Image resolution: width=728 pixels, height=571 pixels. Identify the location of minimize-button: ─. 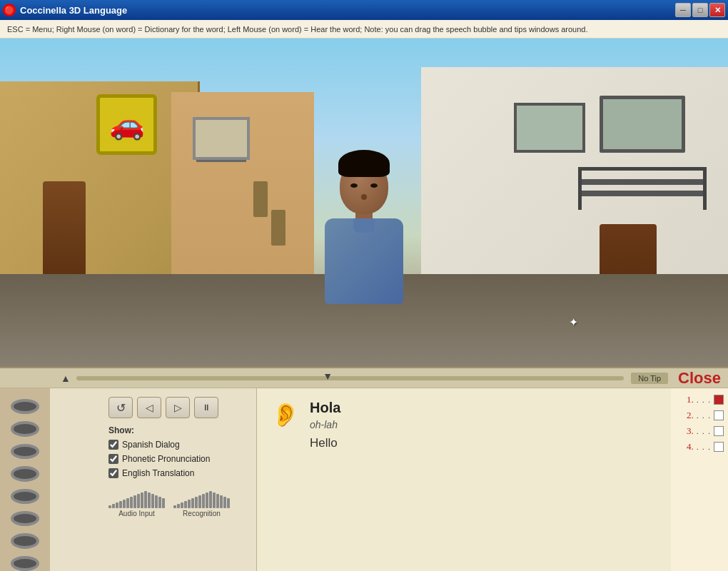
(683, 10).